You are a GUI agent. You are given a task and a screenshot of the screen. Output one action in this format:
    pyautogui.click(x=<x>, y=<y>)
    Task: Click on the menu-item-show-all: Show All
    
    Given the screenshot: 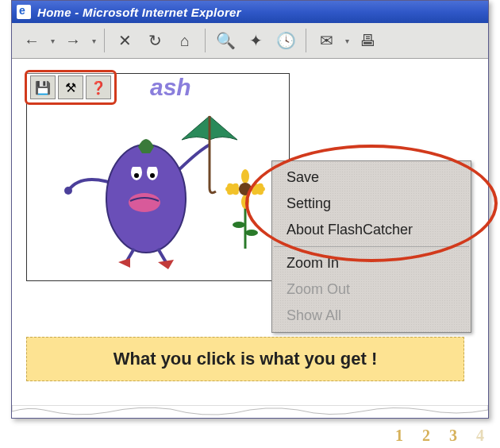 What is the action you would take?
    pyautogui.click(x=371, y=316)
    